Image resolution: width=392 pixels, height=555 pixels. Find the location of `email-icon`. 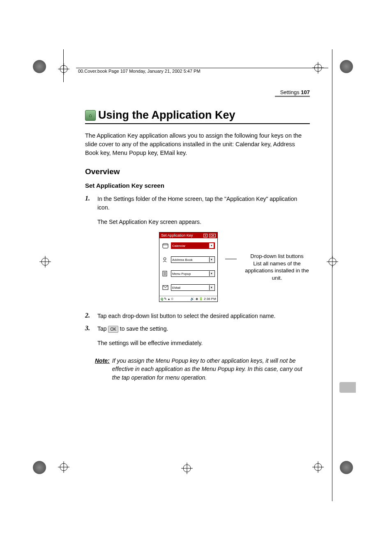

email-icon is located at coordinates (165, 288).